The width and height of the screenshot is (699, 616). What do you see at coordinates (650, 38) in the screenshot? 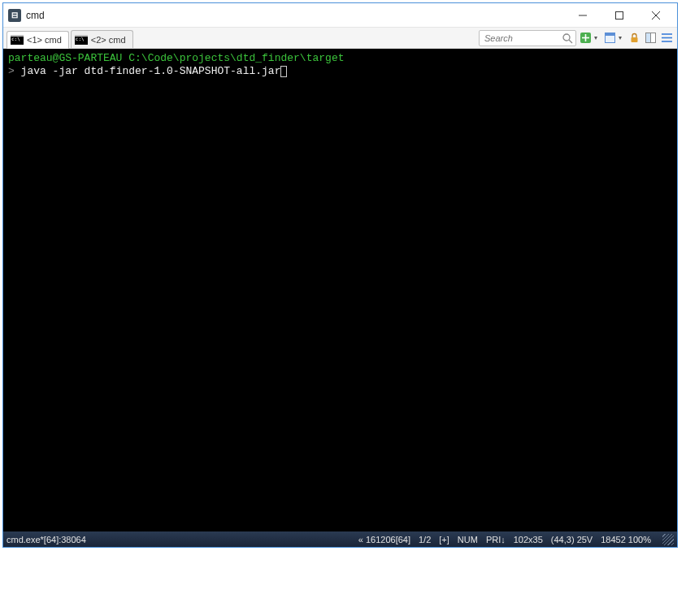
I see `split-view-icon` at bounding box center [650, 38].